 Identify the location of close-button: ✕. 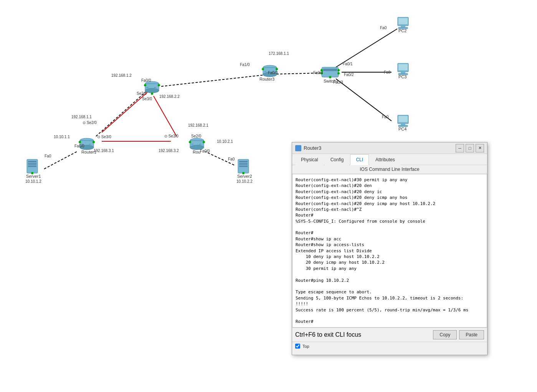
(480, 148).